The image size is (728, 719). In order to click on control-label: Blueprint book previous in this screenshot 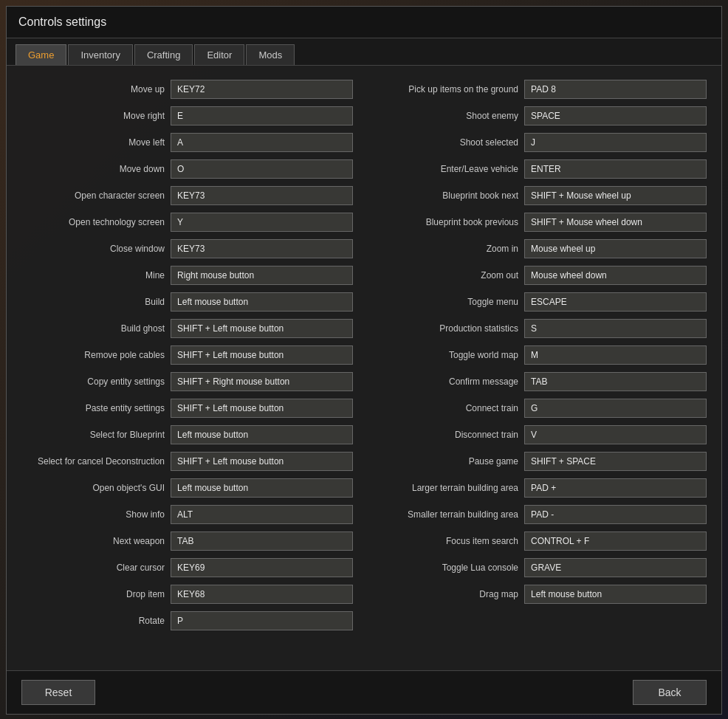, I will do `click(450, 222)`.